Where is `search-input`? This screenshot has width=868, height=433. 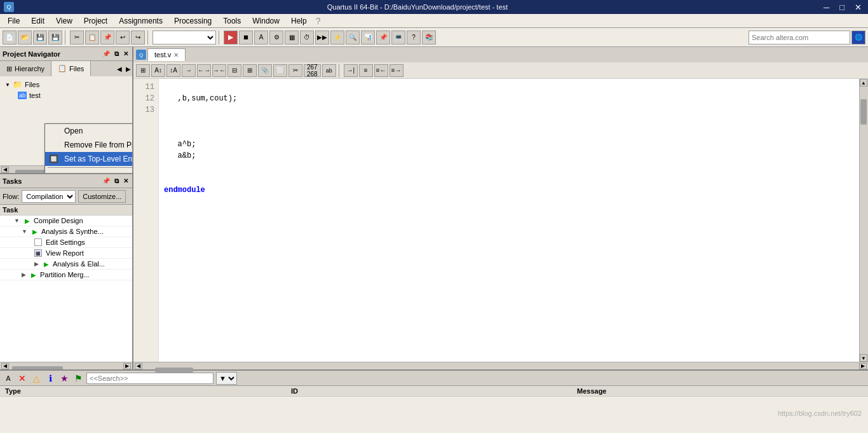 search-input is located at coordinates (799, 38).